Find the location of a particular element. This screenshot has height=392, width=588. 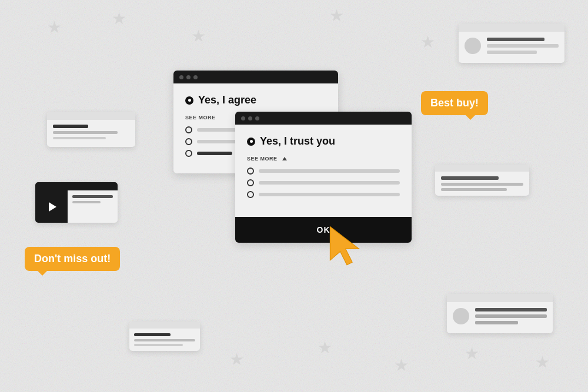

option-bar-dark is located at coordinates (215, 153).